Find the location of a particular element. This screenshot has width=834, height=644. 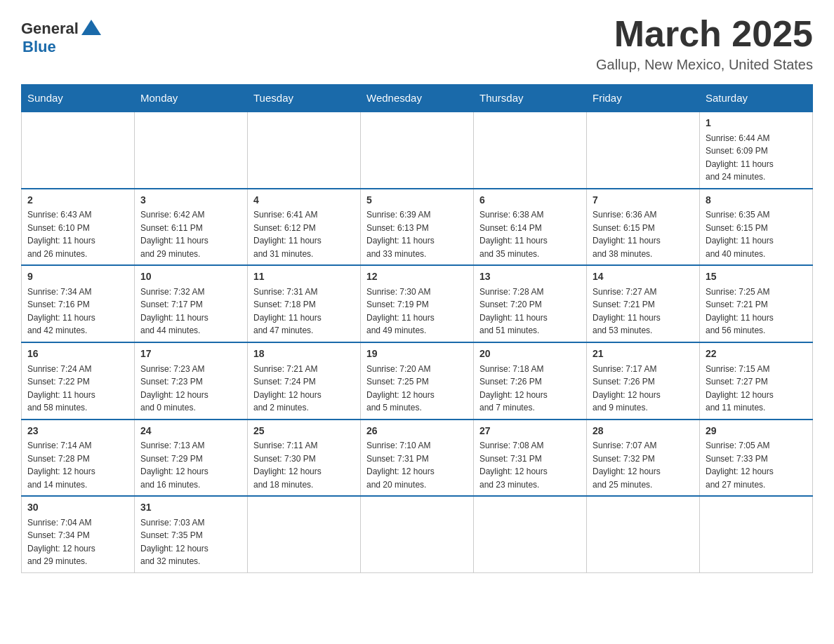

calendar-cell: 1Sunrise: 6:44 AMSunset: 6:09 PMDaylight… is located at coordinates (757, 150).